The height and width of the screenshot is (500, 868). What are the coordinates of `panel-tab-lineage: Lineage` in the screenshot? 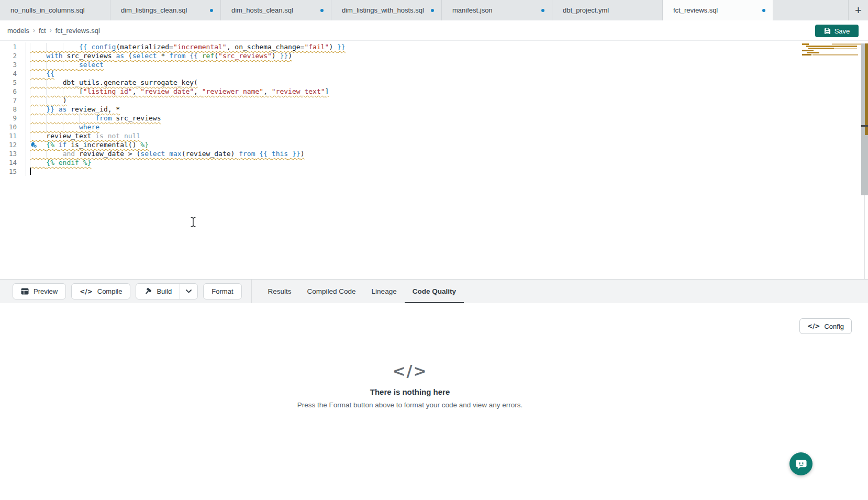 It's located at (384, 292).